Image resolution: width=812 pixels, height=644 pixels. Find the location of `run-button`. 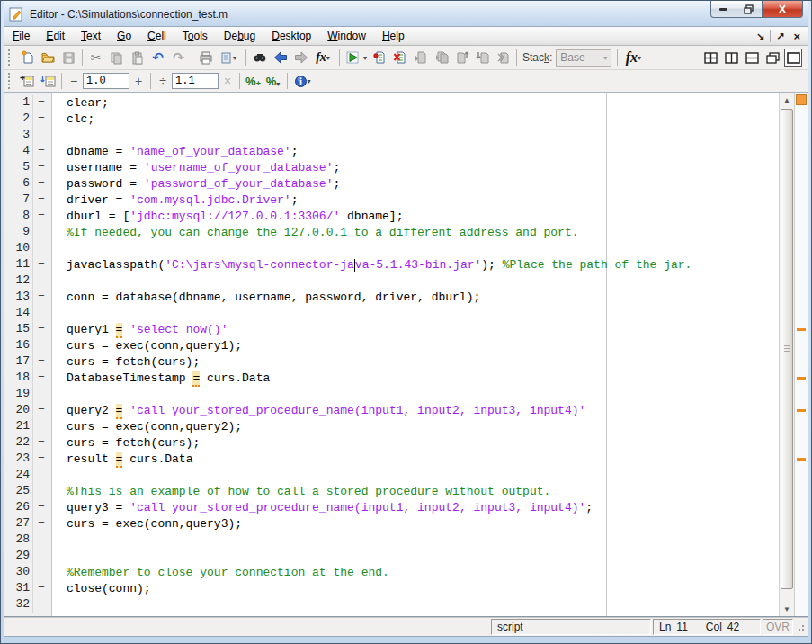

run-button is located at coordinates (352, 58).